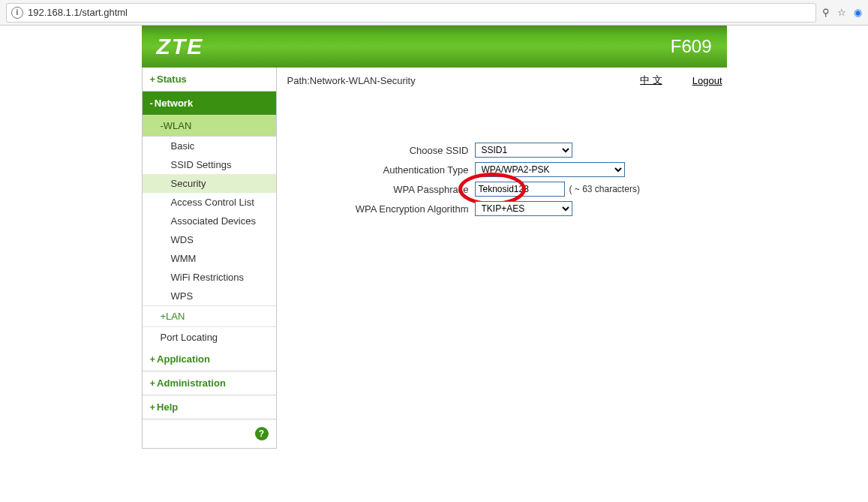 The height and width of the screenshot is (502, 868). Describe the element at coordinates (209, 104) in the screenshot. I see `sidebar-item-network: -Network` at that location.